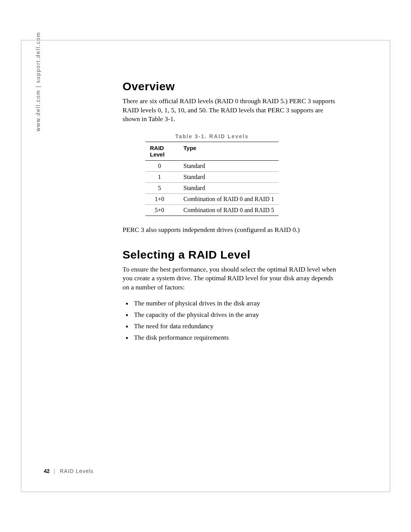  Describe the element at coordinates (212, 151) in the screenshot. I see `table-header-row: RAID Level Type` at that location.